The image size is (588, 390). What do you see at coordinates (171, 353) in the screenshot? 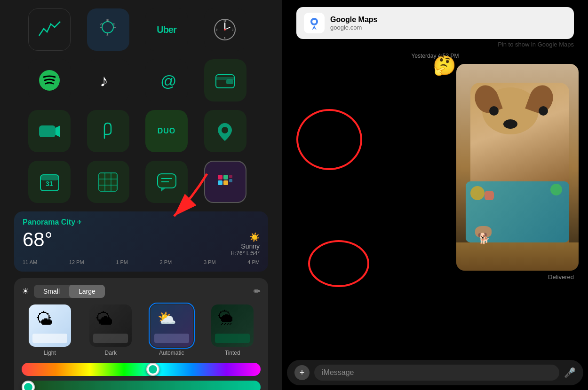
I see `theme-label-auto: Automatic` at bounding box center [171, 353].